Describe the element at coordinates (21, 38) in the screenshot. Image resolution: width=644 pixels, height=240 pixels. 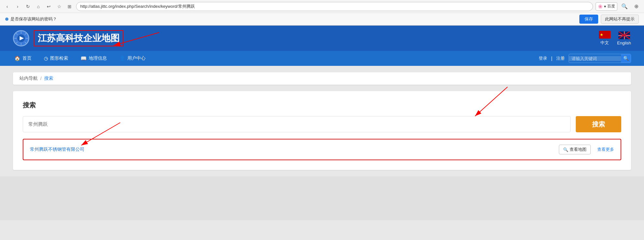
I see `site-logo` at that location.